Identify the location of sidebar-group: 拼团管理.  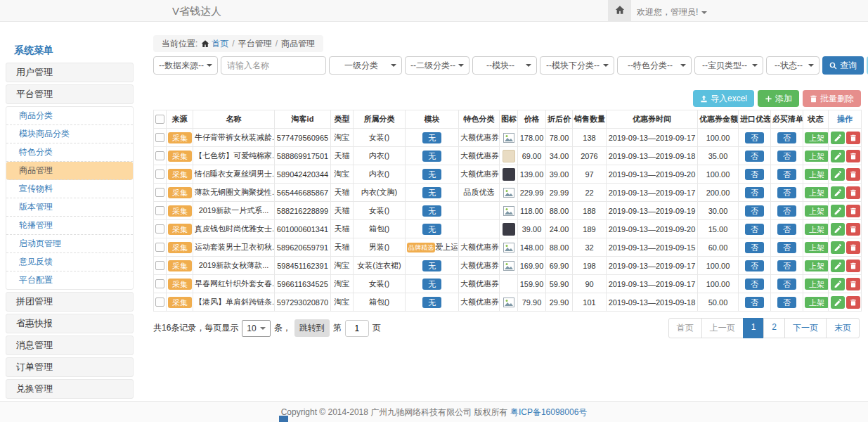
(70, 302).